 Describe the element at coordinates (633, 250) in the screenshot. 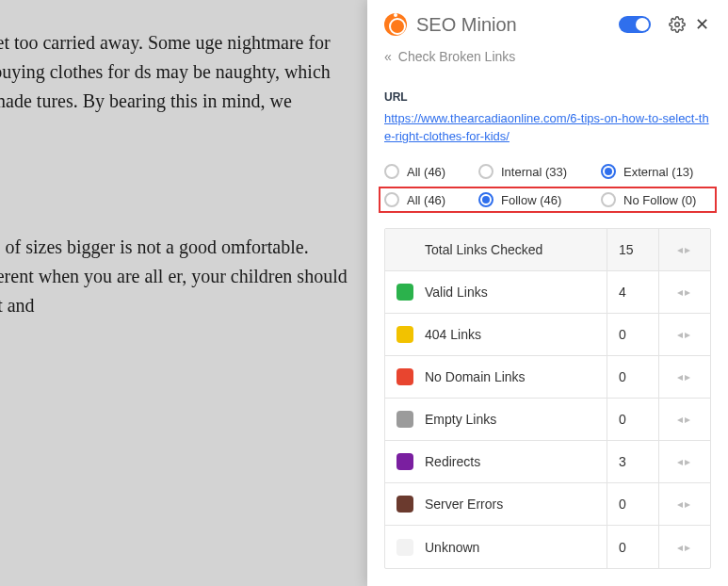

I see `header-count: 15` at that location.